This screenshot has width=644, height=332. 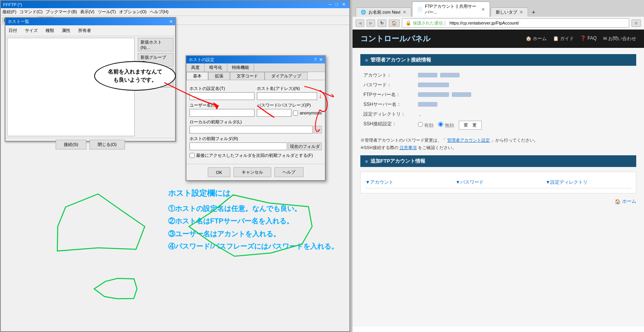 I want to click on last-folder-checkbox-row: 最後にアクセスしたフォルダを次回の初期フォルダとする(F), so click(x=256, y=156).